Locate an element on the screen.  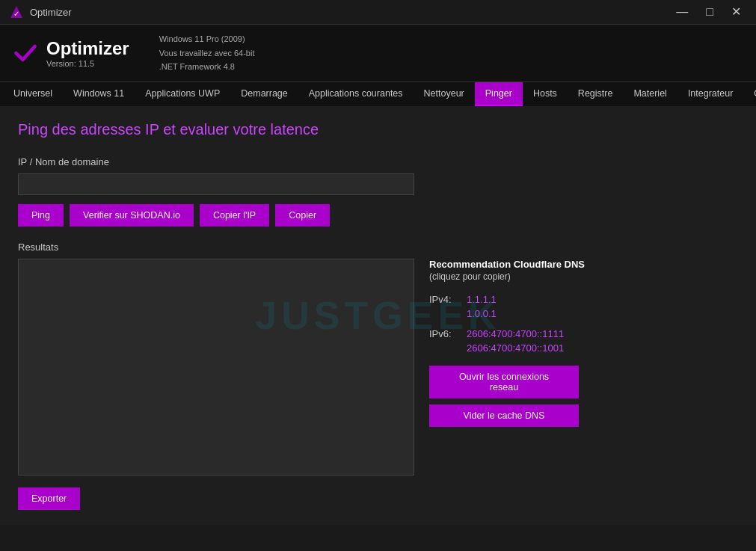
ipv4-row: IPv4: 1.1.1.1 1.0.0.1 is located at coordinates (583, 307).